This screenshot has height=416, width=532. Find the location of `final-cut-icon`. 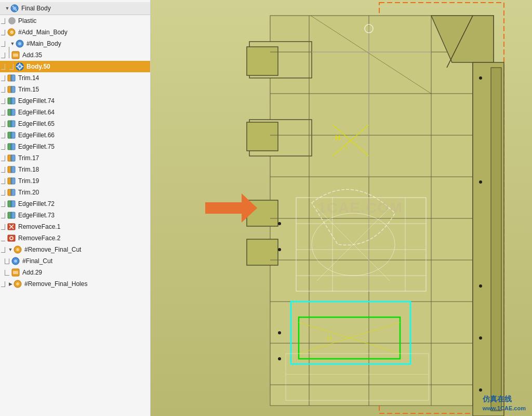

final-cut-icon is located at coordinates (16, 261).